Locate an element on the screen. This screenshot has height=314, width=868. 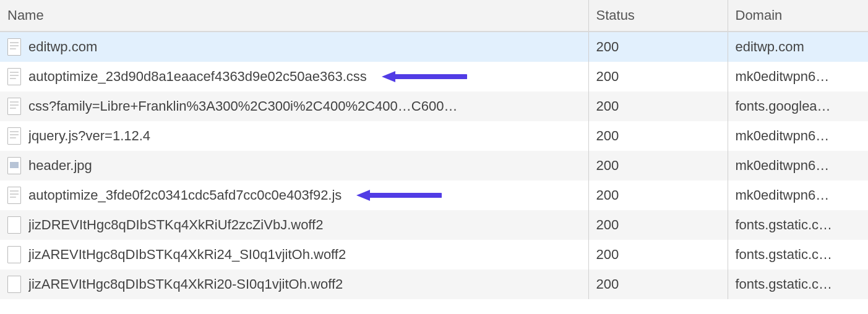
column-header-status: Status is located at coordinates (658, 16).